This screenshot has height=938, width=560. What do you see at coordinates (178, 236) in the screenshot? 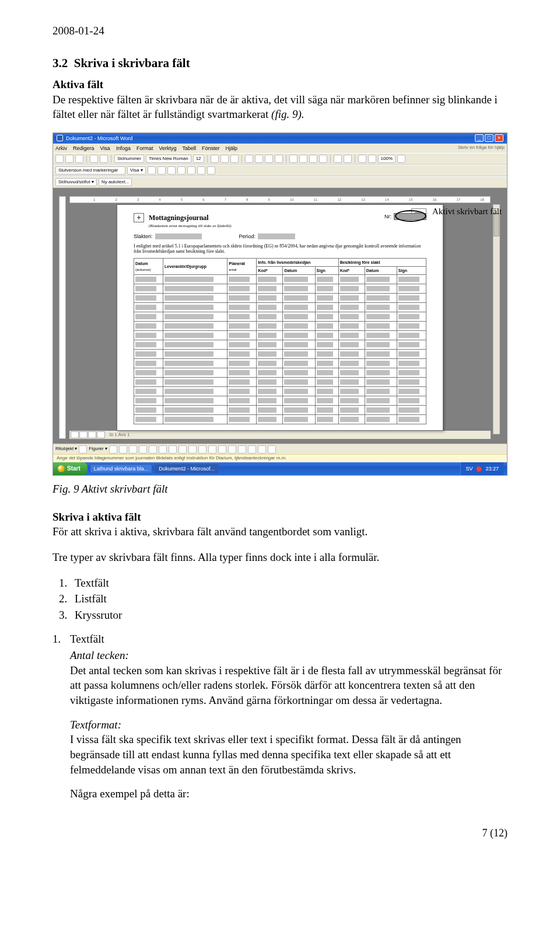
I see `slakteri-field` at bounding box center [178, 236].